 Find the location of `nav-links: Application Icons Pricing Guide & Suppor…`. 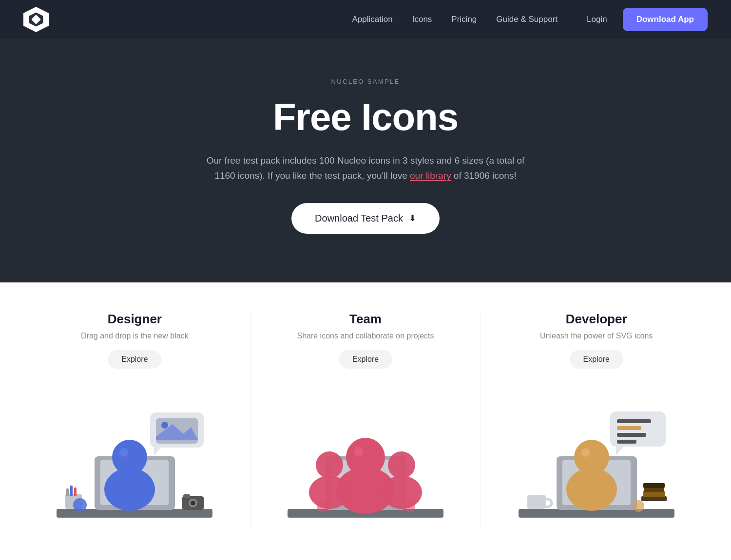

nav-links: Application Icons Pricing Guide & Suppor… is located at coordinates (455, 19).